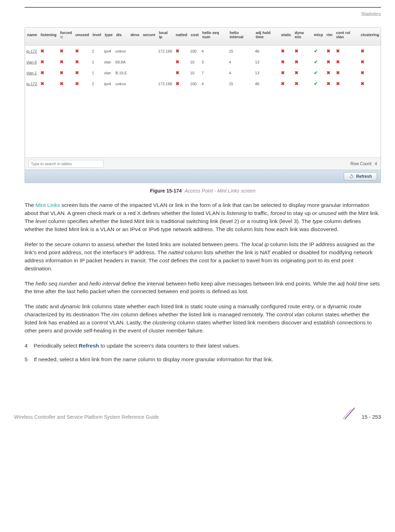 This screenshot has height=532, width=395. I want to click on col-forced: forced⊙, so click(66, 36).